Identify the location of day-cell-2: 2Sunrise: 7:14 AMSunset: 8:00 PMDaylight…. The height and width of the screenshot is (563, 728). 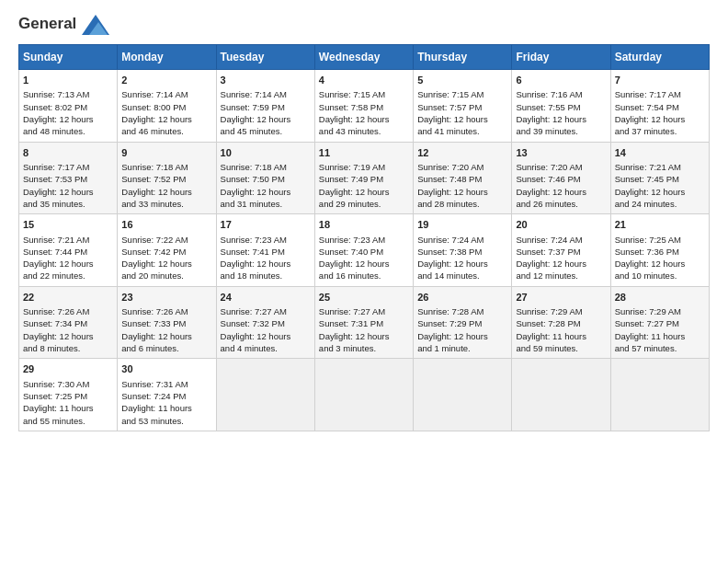
(167, 107).